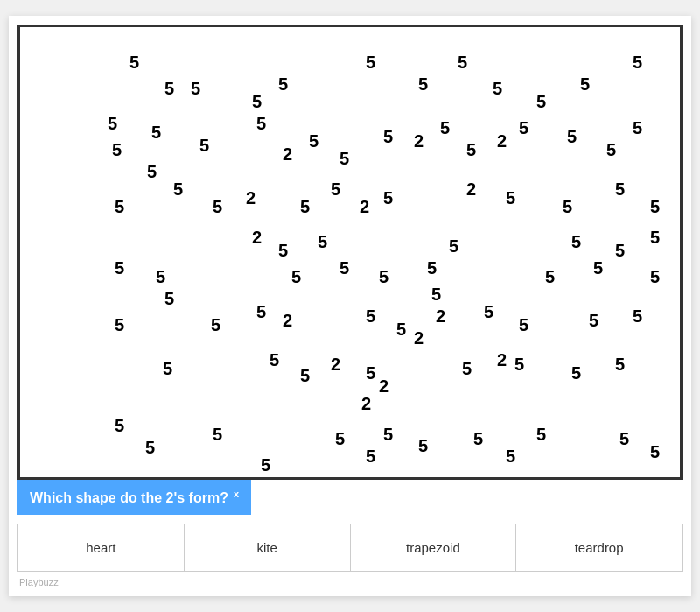 This screenshot has width=700, height=612. I want to click on answer-kite: kite, so click(268, 548).